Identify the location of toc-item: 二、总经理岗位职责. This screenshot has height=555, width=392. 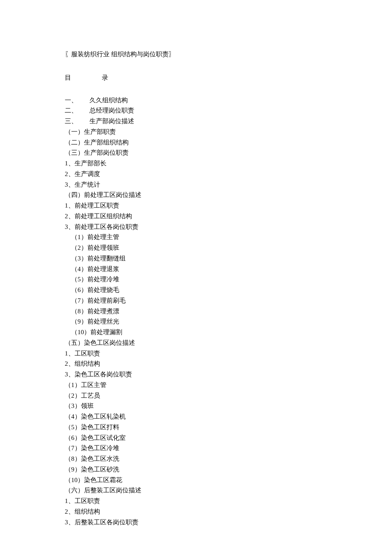
(228, 111).